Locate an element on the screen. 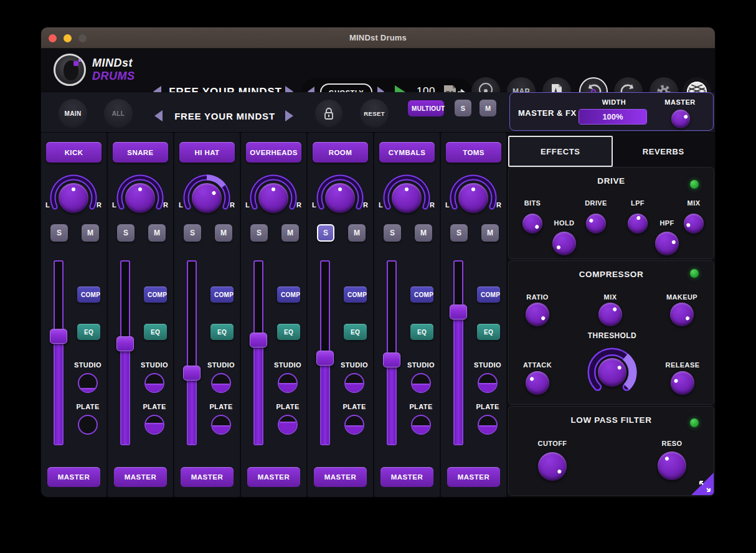 The height and width of the screenshot is (553, 756). main-view-button: MAIN is located at coordinates (73, 113).